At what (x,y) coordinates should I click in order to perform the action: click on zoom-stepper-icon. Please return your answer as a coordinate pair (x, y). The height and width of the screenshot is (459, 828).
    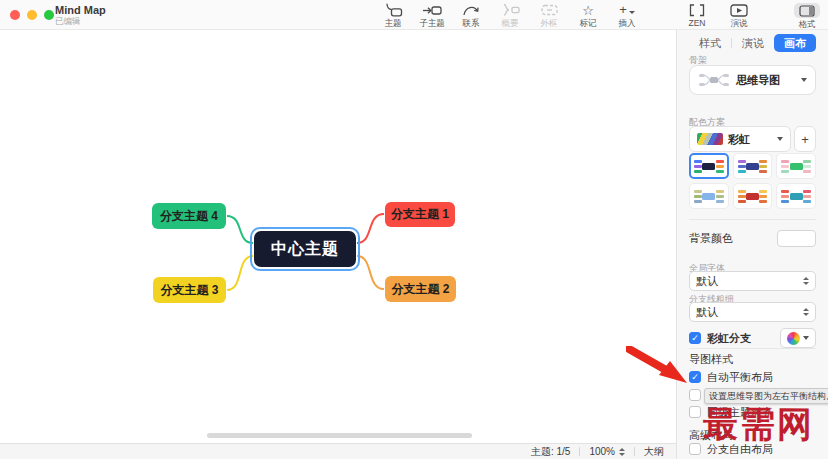
    Looking at the image, I should click on (622, 452).